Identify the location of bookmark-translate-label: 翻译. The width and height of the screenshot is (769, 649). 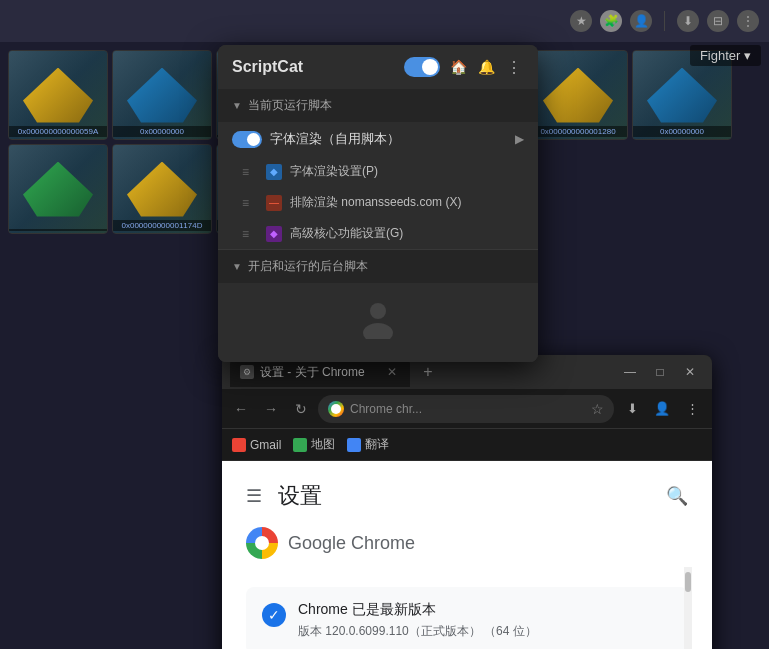
(377, 444).